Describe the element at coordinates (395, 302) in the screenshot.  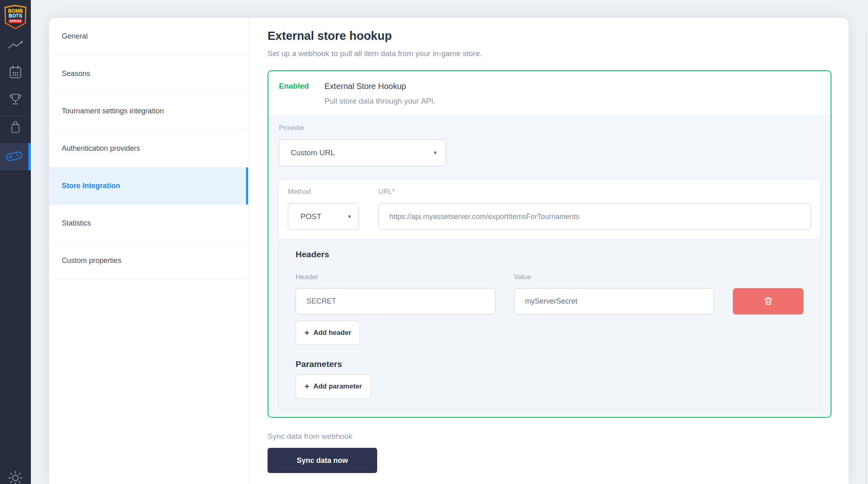
I see `header-name-input` at that location.